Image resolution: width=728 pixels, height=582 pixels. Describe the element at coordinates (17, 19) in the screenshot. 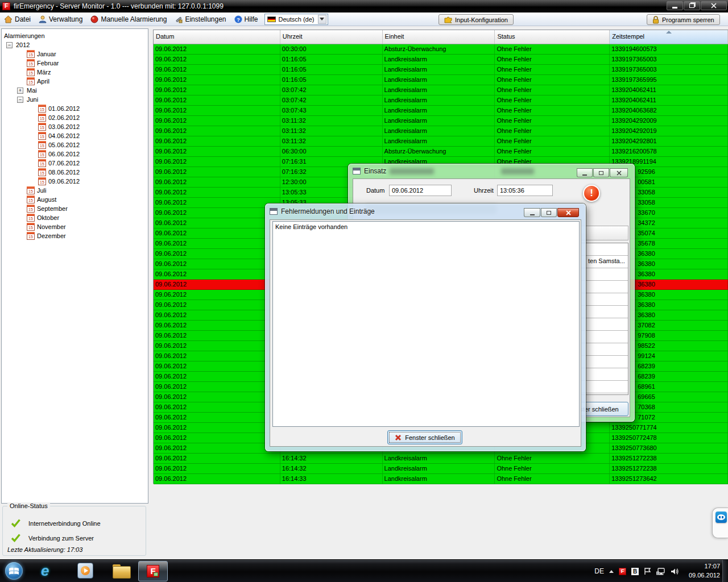

I see `menu-datei: Datei` at that location.